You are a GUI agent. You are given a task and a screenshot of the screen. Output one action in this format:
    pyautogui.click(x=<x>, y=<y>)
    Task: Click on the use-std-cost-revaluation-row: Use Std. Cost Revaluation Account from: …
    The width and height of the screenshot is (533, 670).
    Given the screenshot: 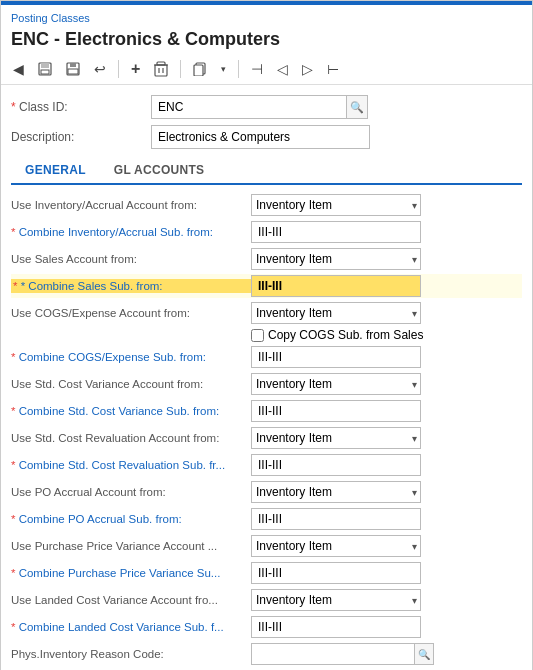 What is the action you would take?
    pyautogui.click(x=266, y=438)
    